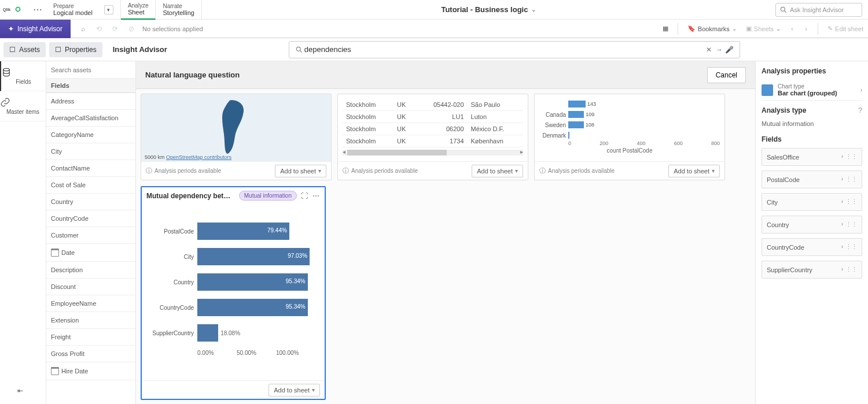 This screenshot has height=404, width=868. I want to click on fields-search, so click(91, 70).